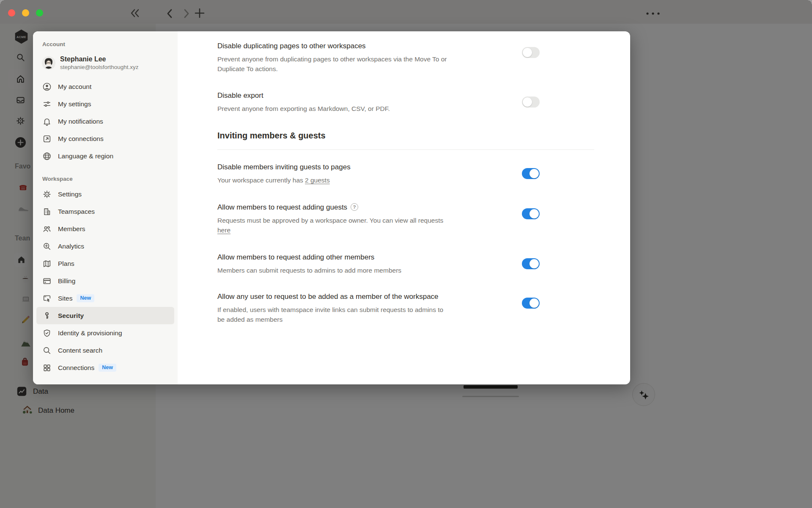 The height and width of the screenshot is (508, 812). What do you see at coordinates (110, 179) in the screenshot?
I see `workspace-section-label: Workspace` at bounding box center [110, 179].